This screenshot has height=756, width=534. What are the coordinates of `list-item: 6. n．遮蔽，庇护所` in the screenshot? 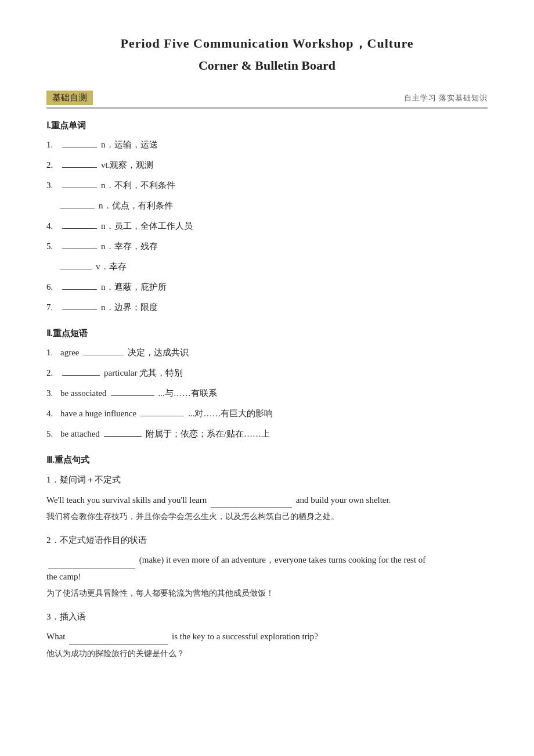 It's located at (267, 287).